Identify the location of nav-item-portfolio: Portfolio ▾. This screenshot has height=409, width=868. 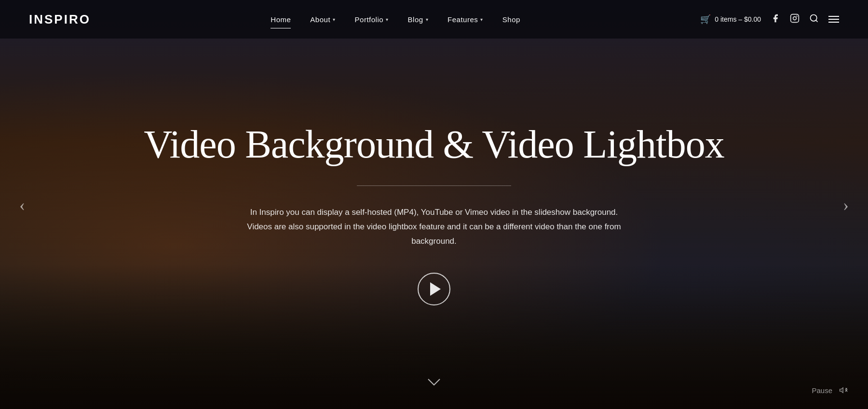
(372, 19).